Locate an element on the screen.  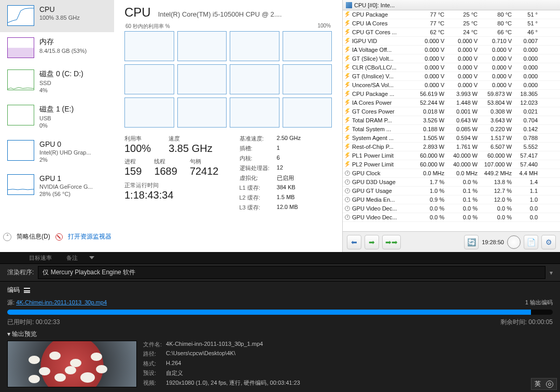
hwinfo-row: CPU Package ...56.619 W3.993 W59.873 W18… is located at coordinates (451, 94).